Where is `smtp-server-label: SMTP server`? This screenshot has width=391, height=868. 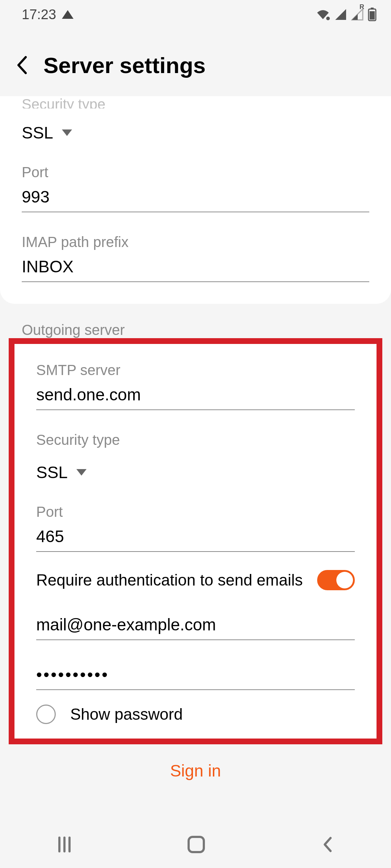 smtp-server-label: SMTP server is located at coordinates (196, 370).